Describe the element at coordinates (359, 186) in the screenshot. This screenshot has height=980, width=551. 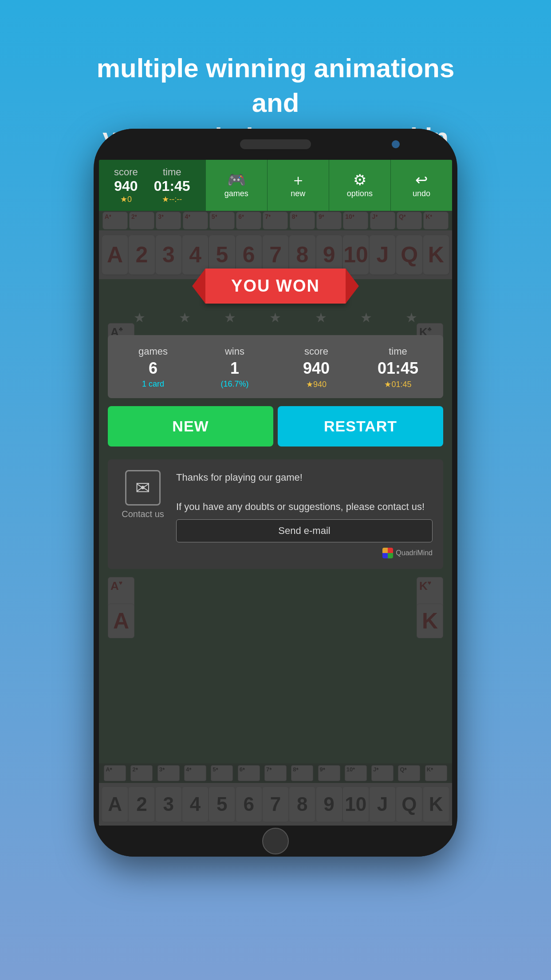
I see `options-button: ⚙ options` at that location.